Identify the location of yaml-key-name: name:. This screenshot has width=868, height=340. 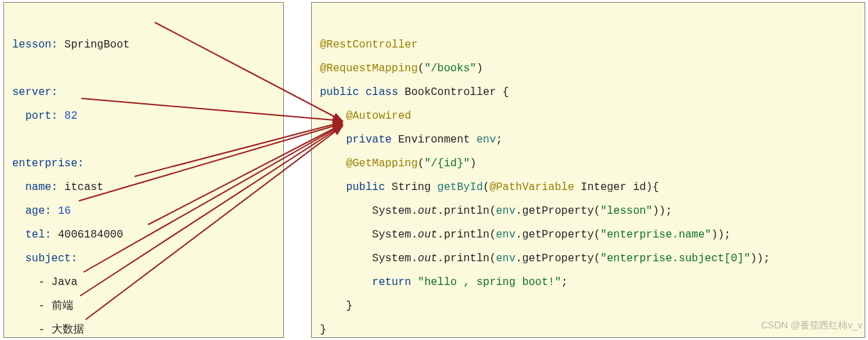
(41, 187).